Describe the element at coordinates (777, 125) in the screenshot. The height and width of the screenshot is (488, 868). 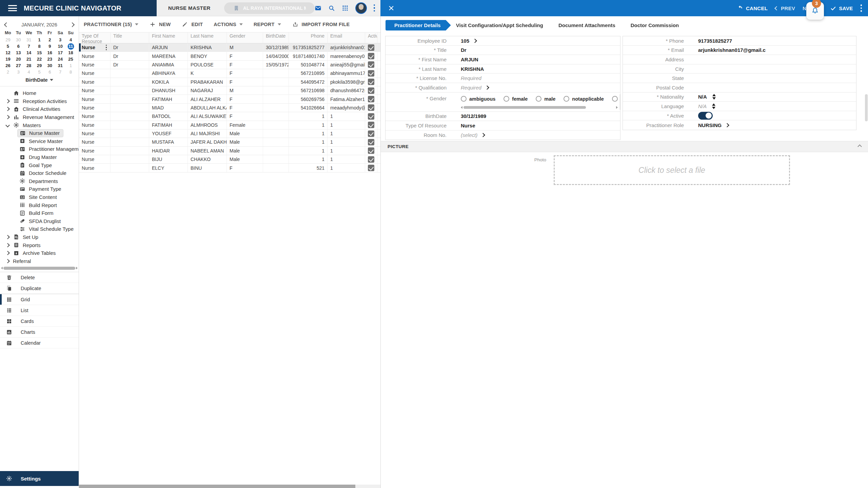
I see `field-value-practitioner-role: NURSING` at that location.